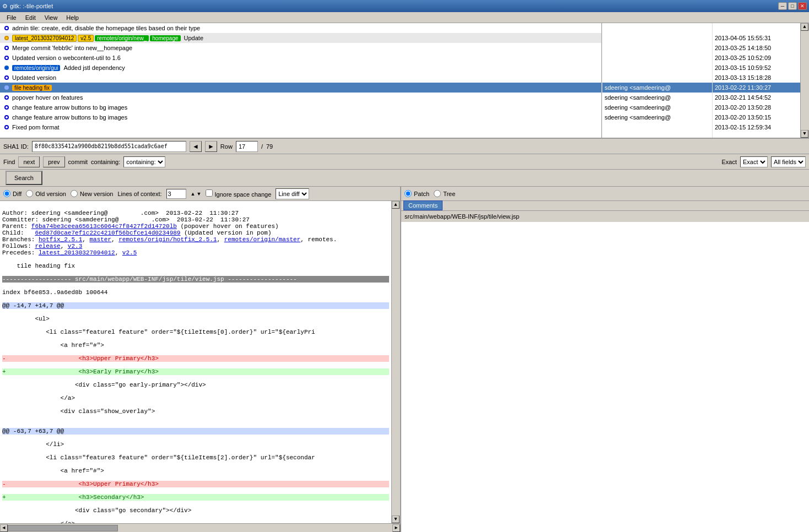  What do you see at coordinates (783, 6) in the screenshot?
I see `minimize-button: ─` at bounding box center [783, 6].